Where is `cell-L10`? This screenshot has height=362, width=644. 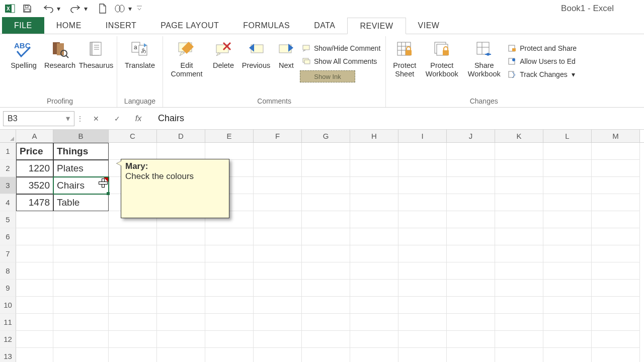
cell-L10 is located at coordinates (568, 305).